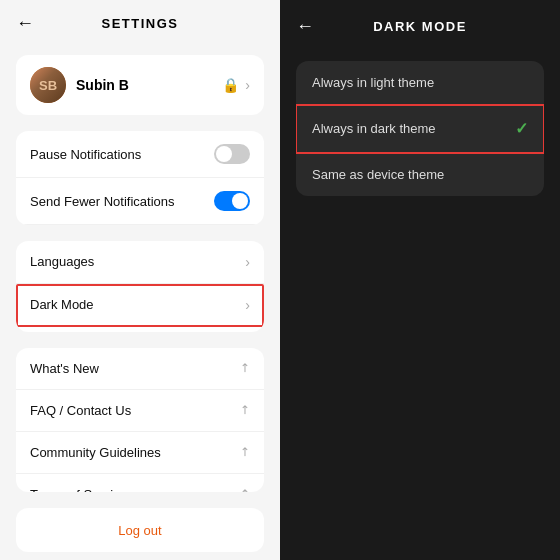 Image resolution: width=560 pixels, height=560 pixels. Describe the element at coordinates (62, 262) in the screenshot. I see `languages-label: Languages` at that location.